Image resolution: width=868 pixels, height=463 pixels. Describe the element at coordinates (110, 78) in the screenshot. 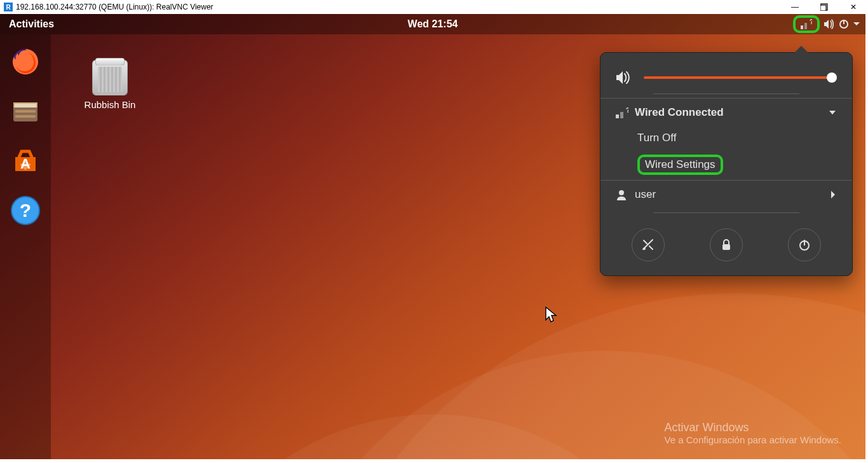

I see `trash-icon` at that location.